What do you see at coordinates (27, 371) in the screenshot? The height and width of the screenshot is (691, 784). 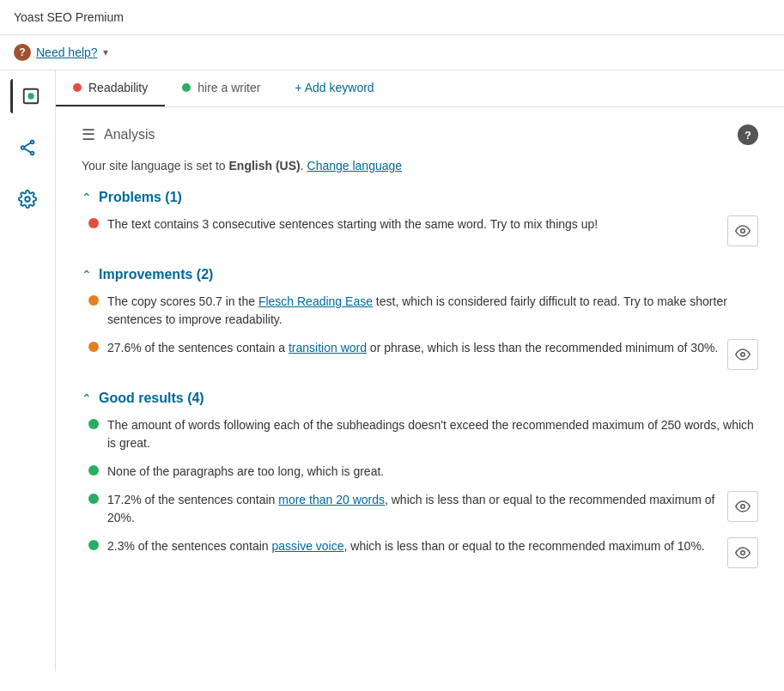 I see `sidebar` at bounding box center [27, 371].